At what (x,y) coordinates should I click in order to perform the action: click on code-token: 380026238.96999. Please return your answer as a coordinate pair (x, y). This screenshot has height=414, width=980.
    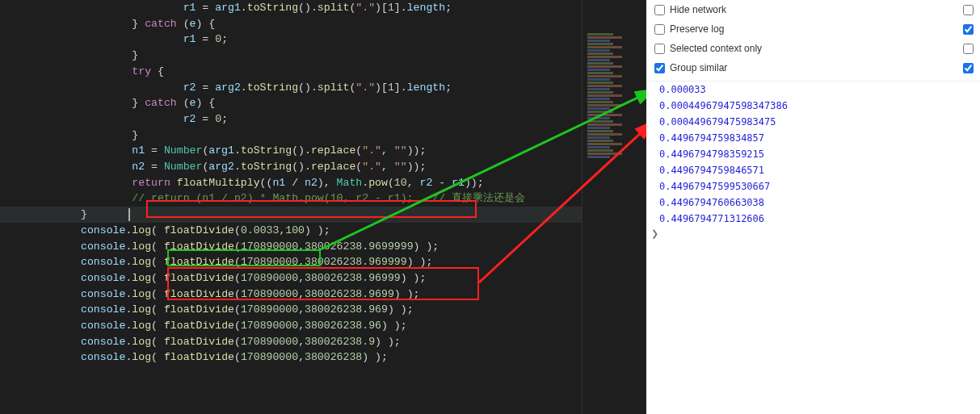
    Looking at the image, I should click on (352, 278).